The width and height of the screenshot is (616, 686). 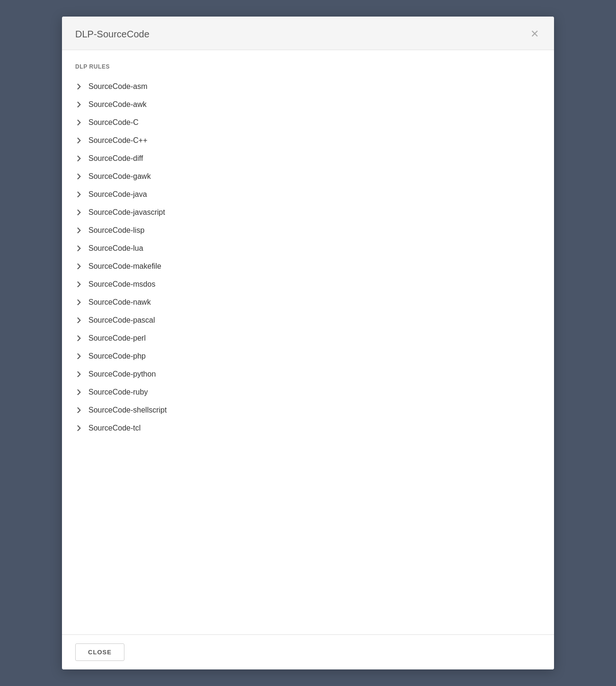 What do you see at coordinates (113, 34) in the screenshot?
I see `modal-title: DLP-SourceCode` at bounding box center [113, 34].